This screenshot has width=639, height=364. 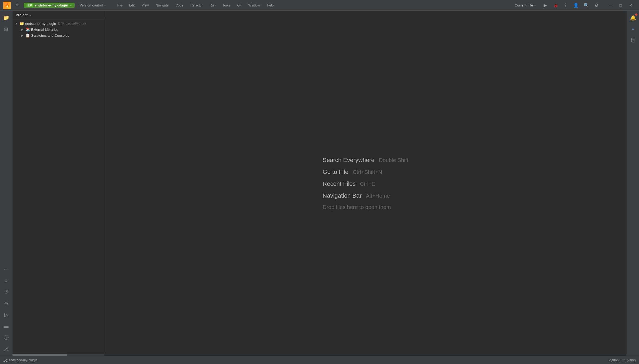 I want to click on git-project-name: endstone-my-plugin, so click(x=23, y=360).